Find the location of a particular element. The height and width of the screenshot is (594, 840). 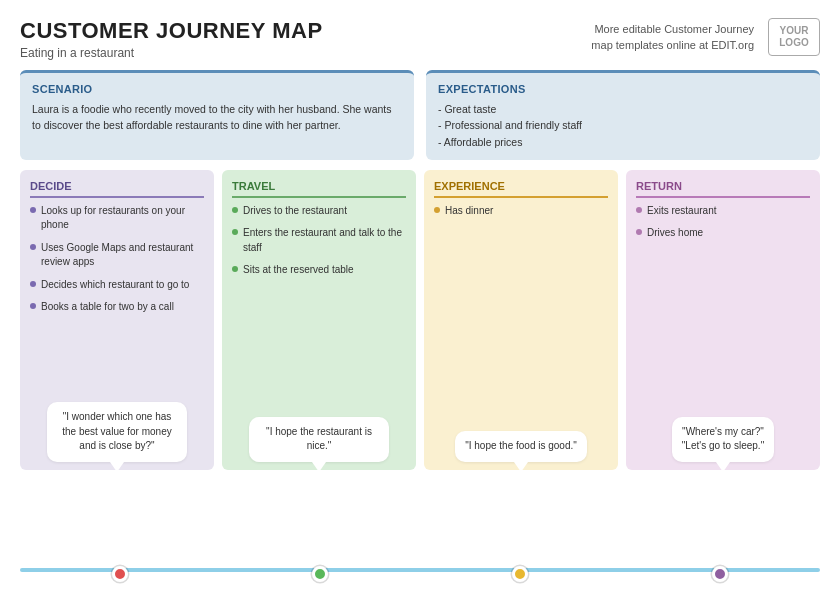

dot-experience is located at coordinates (520, 574).